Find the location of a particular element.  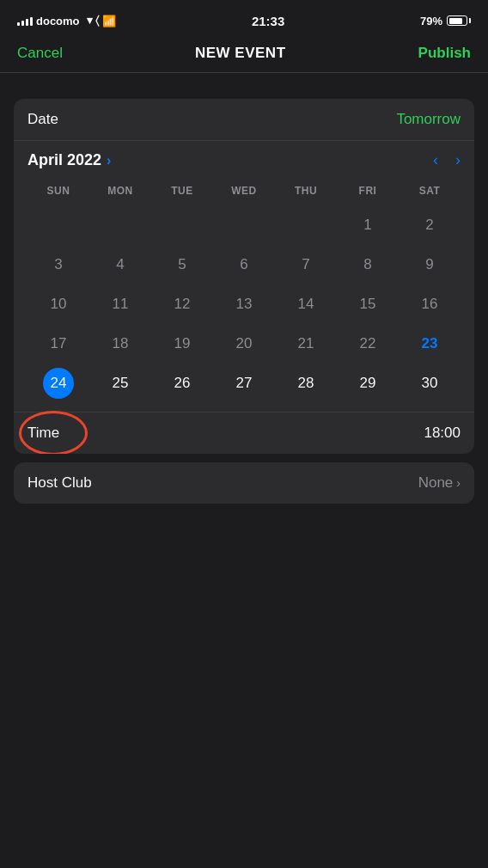

cancel-button: Cancel is located at coordinates (40, 53).